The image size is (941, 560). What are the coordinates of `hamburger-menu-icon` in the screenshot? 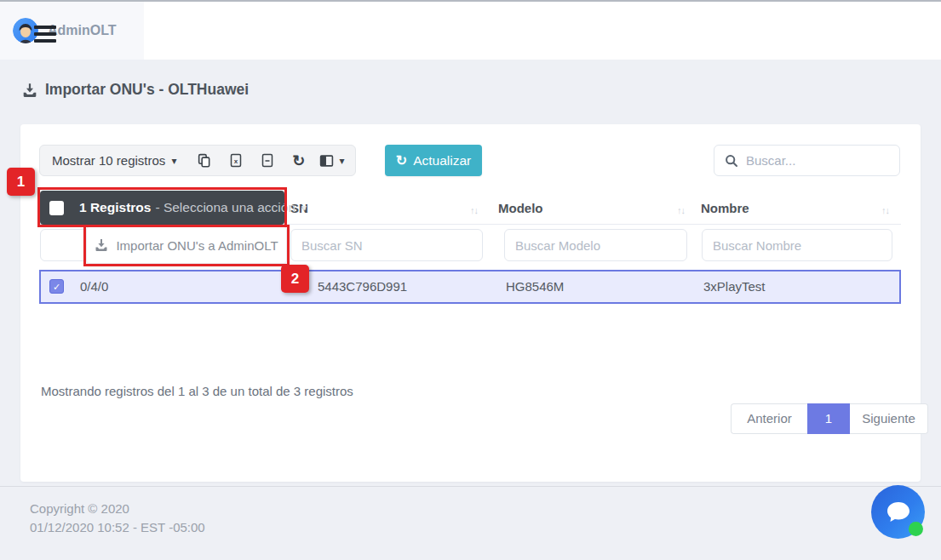 It's located at (45, 34).